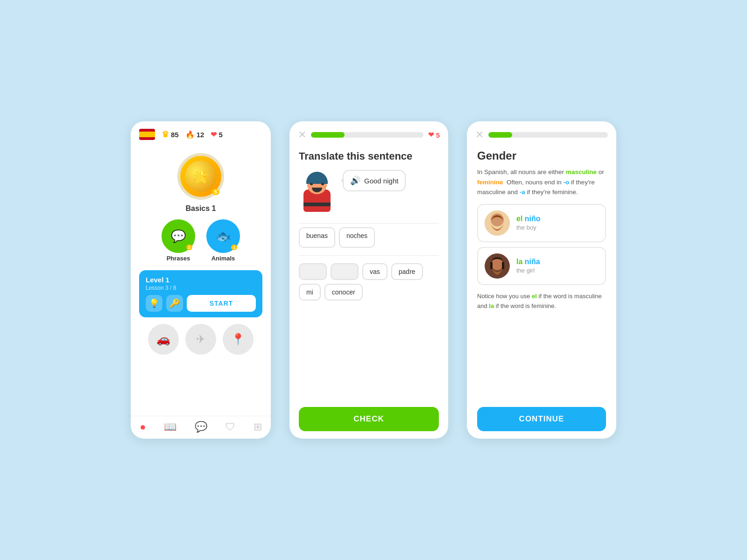 The height and width of the screenshot is (560, 747). I want to click on card1-nav: ● 📖 💬 🛡 ⊞, so click(201, 427).